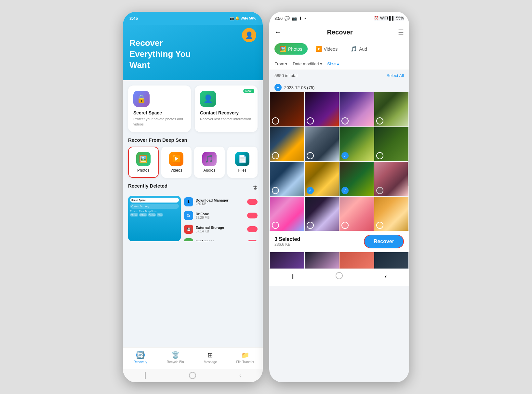  I want to click on contact-recovery-title: Contact Recovery, so click(226, 113).